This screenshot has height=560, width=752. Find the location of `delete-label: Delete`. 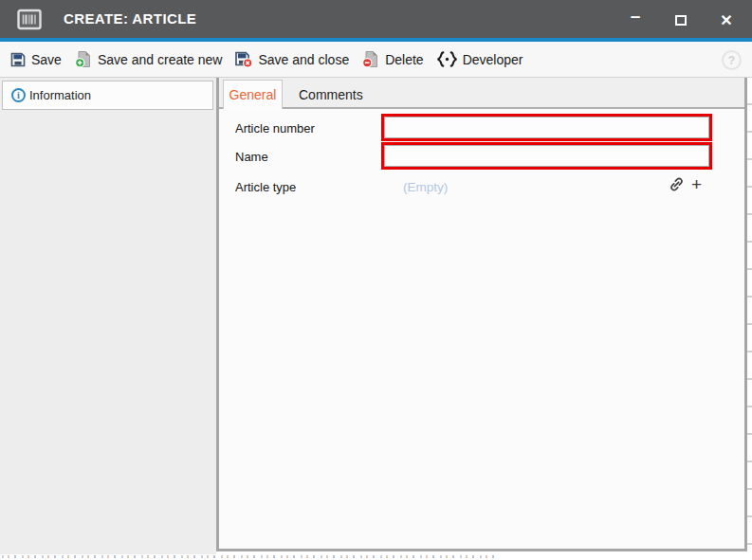

delete-label: Delete is located at coordinates (404, 60).